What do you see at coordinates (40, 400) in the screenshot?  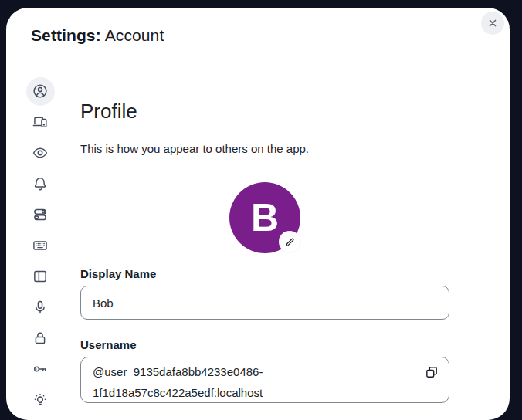 I see `sidebar-item-bulb` at bounding box center [40, 400].